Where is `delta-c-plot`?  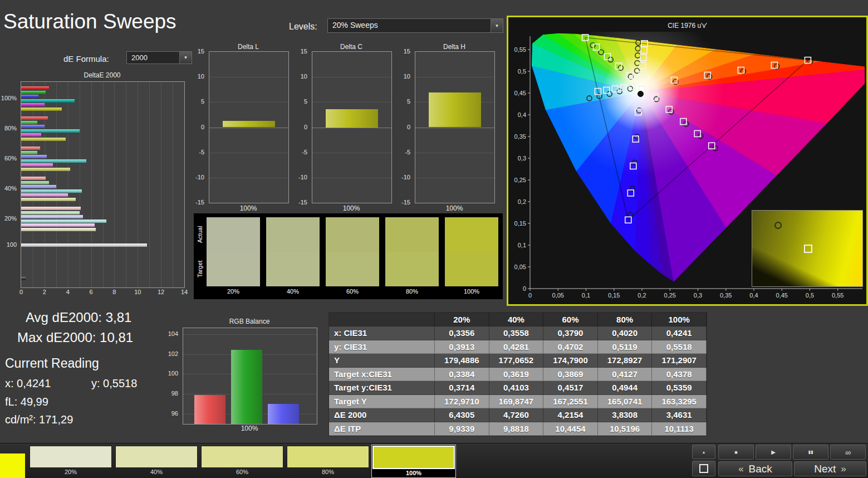 delta-c-plot is located at coordinates (352, 127).